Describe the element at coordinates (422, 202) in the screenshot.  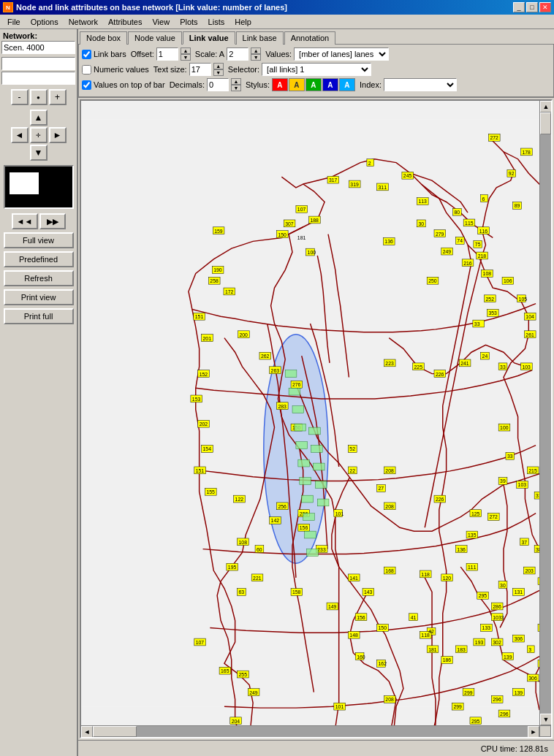
I see `svg-text: 113` at that location.